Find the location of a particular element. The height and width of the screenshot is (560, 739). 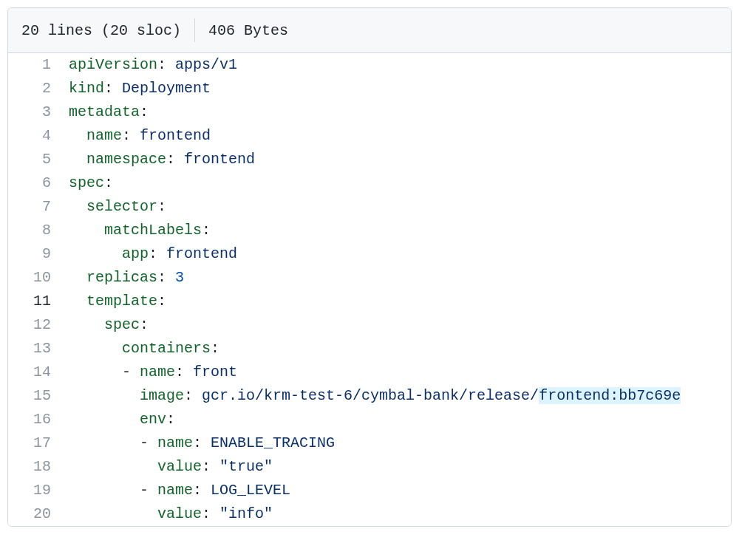

code-content: kind: Deployment is located at coordinates (140, 89).